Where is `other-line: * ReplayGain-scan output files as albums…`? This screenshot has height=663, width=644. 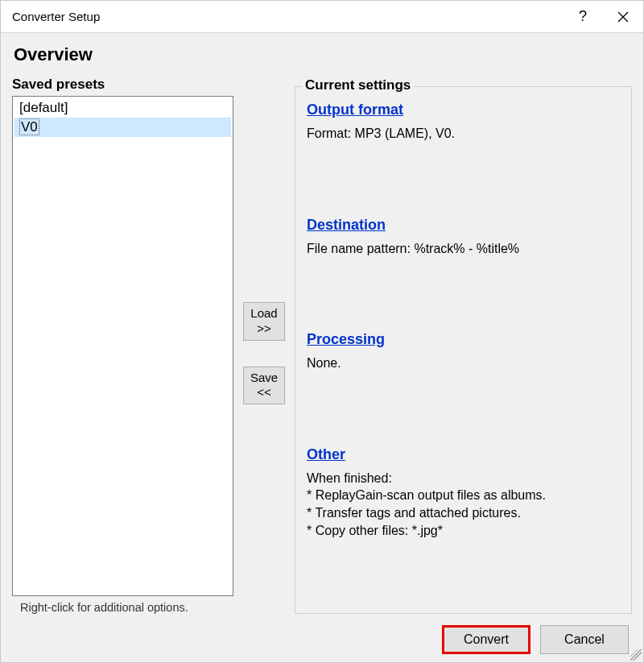
other-line: * ReplayGain-scan output files as albums… is located at coordinates (464, 495).